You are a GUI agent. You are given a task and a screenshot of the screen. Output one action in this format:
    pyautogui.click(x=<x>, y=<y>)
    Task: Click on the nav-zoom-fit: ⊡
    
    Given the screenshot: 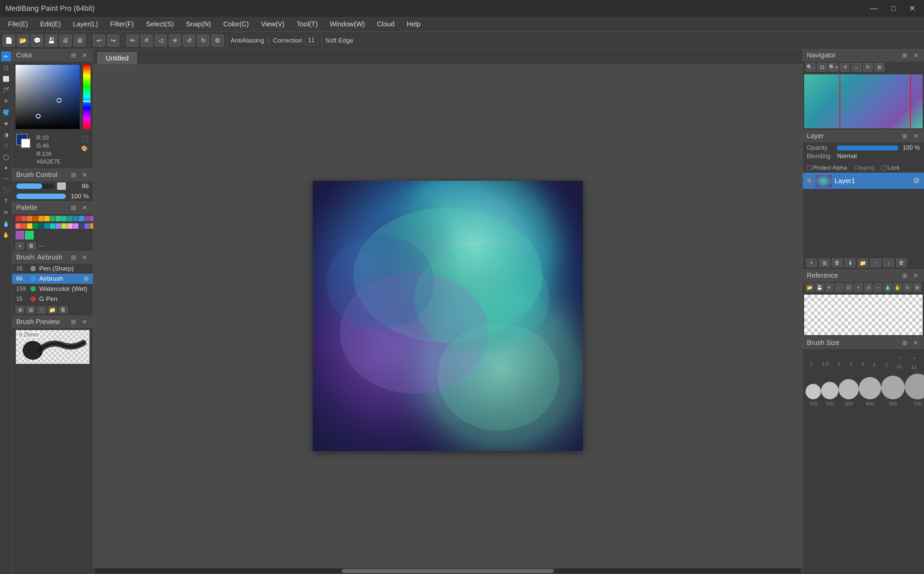 What is the action you would take?
    pyautogui.click(x=822, y=68)
    